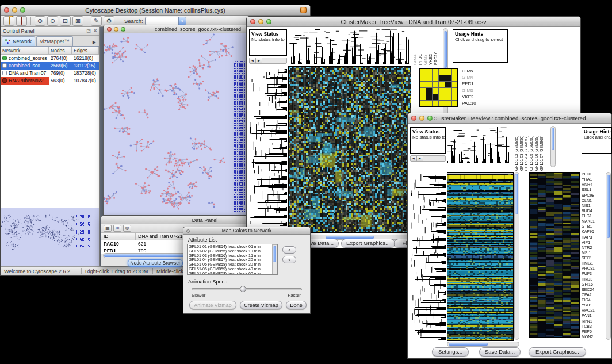 The image size is (612, 364). What do you see at coordinates (536, 149) in the screenshot?
I see `column-label: GPL51-06 (GSM859)` at bounding box center [536, 149].